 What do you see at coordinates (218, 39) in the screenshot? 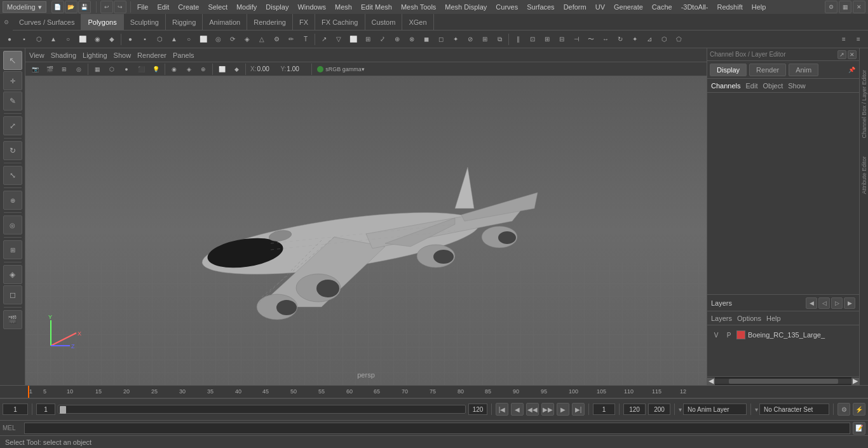
I see `poly-pipe-icon: ◎` at bounding box center [218, 39].